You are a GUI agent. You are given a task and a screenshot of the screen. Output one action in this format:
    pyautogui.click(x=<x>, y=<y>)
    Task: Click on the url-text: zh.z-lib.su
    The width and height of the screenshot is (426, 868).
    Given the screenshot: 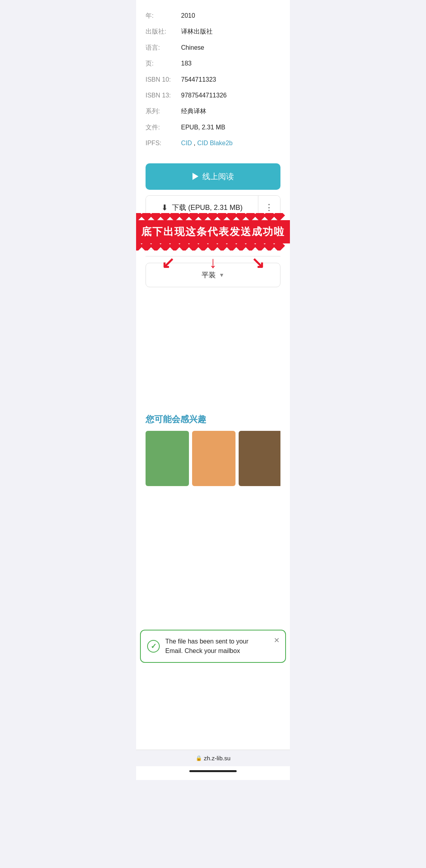 What is the action you would take?
    pyautogui.click(x=217, y=758)
    